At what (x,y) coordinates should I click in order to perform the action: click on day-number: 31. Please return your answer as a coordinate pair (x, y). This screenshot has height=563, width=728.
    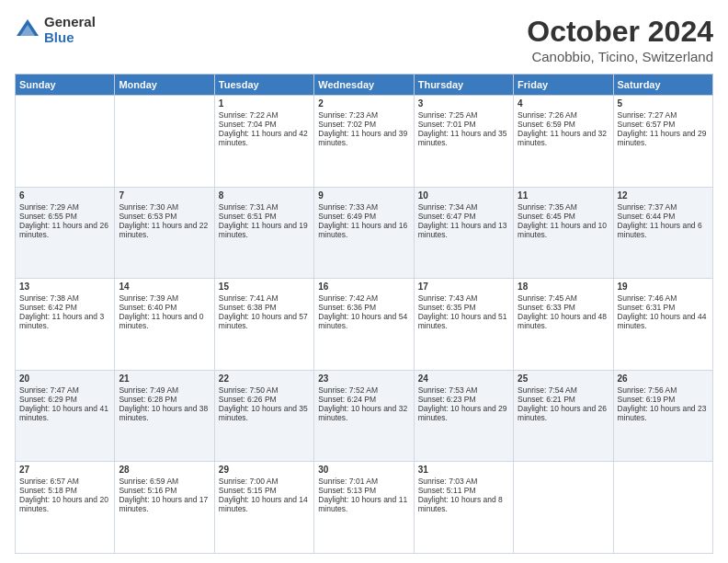
    Looking at the image, I should click on (463, 469).